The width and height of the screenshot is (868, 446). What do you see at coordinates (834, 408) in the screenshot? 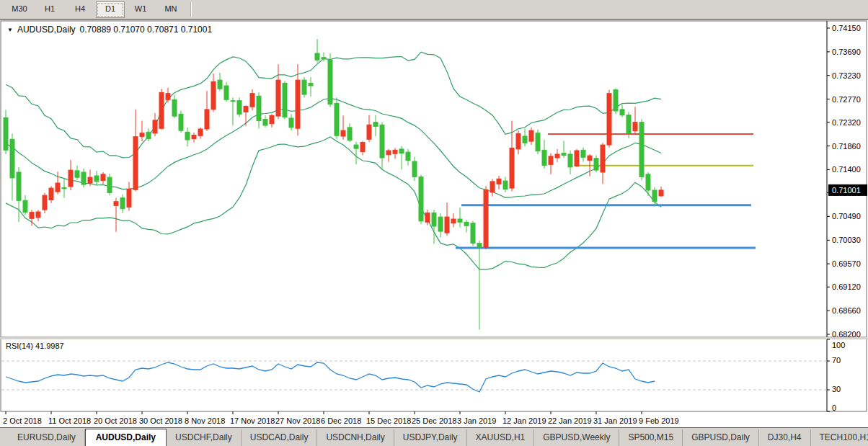
I see `rsi-axis-label: 0` at bounding box center [834, 408].